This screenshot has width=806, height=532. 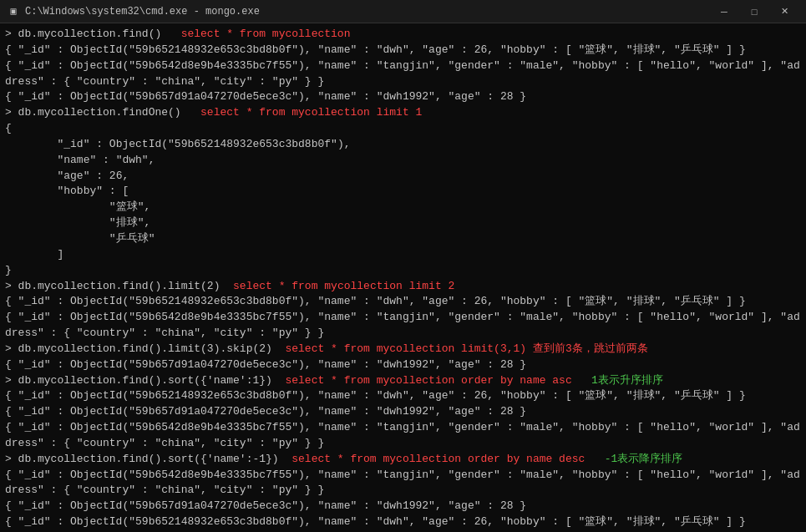 I want to click on cmd-icon: ▣, so click(x=13, y=12).